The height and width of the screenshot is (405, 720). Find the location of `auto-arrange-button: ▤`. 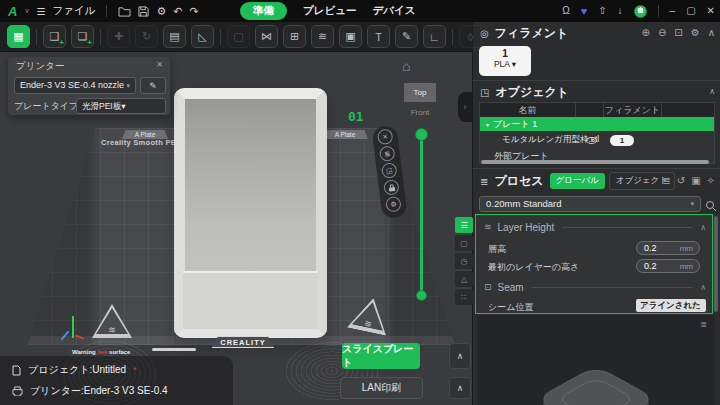

auto-arrange-button: ▤ is located at coordinates (174, 36).